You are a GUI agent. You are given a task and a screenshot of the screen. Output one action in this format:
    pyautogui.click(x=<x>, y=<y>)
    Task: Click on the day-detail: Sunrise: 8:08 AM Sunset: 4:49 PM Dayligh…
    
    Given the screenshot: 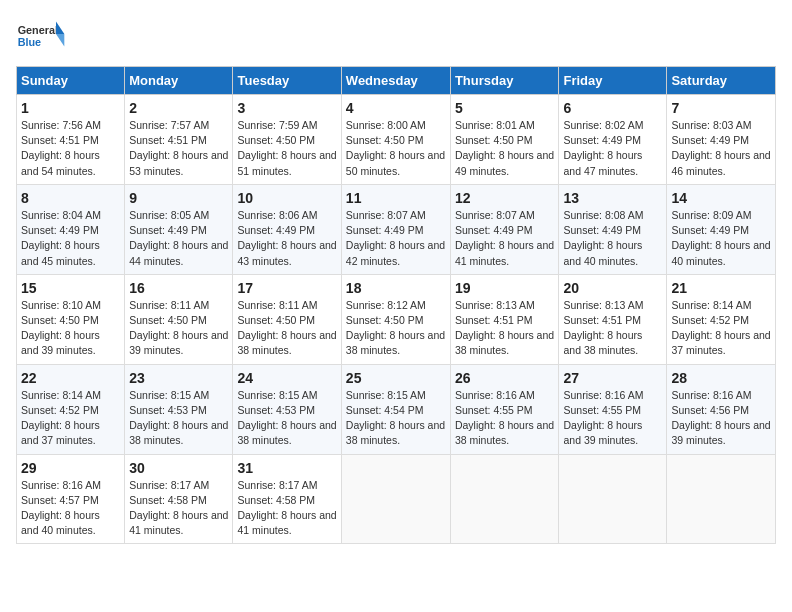 What is the action you would take?
    pyautogui.click(x=612, y=238)
    